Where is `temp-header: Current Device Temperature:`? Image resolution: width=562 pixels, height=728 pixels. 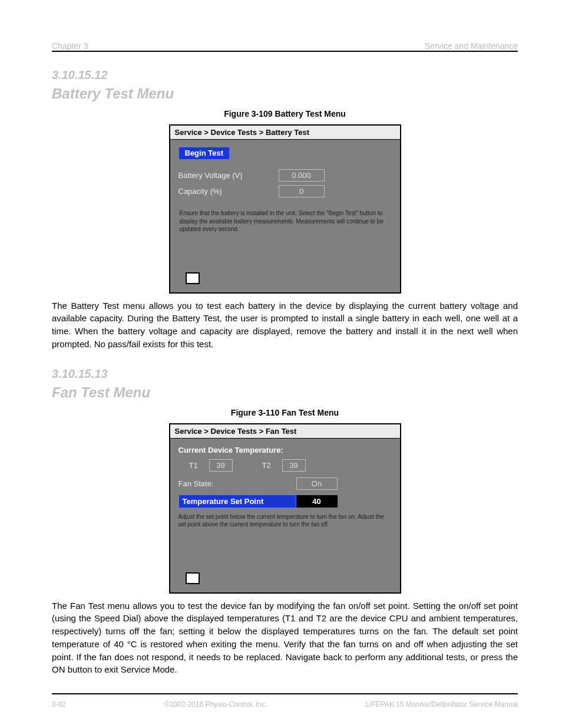 temp-header: Current Device Temperature: is located at coordinates (285, 450).